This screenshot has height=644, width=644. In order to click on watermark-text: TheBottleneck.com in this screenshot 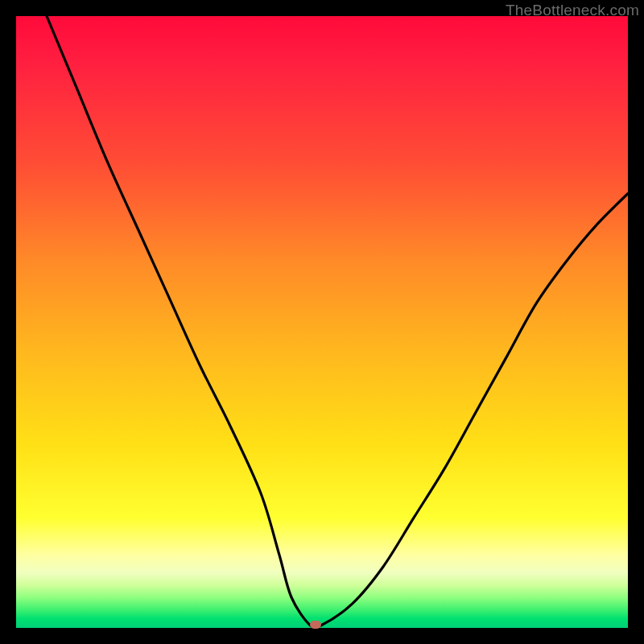, I will do `click(572, 10)`.